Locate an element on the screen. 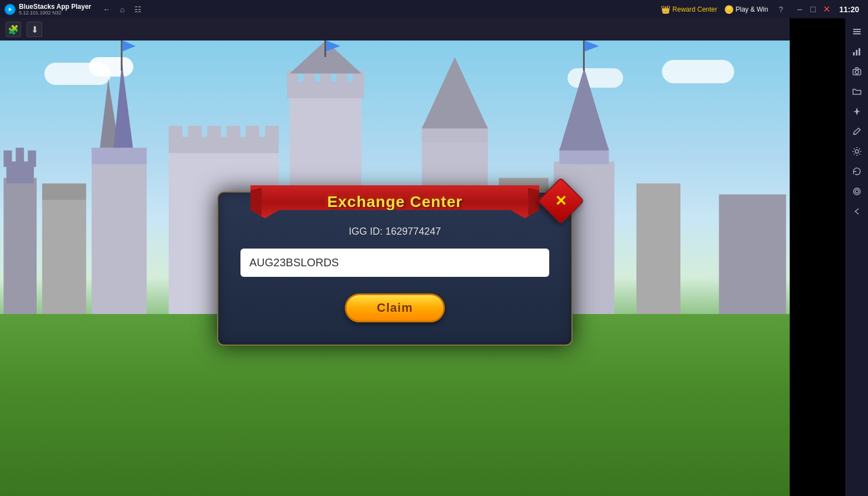  code-input-wrapper is located at coordinates (395, 263).